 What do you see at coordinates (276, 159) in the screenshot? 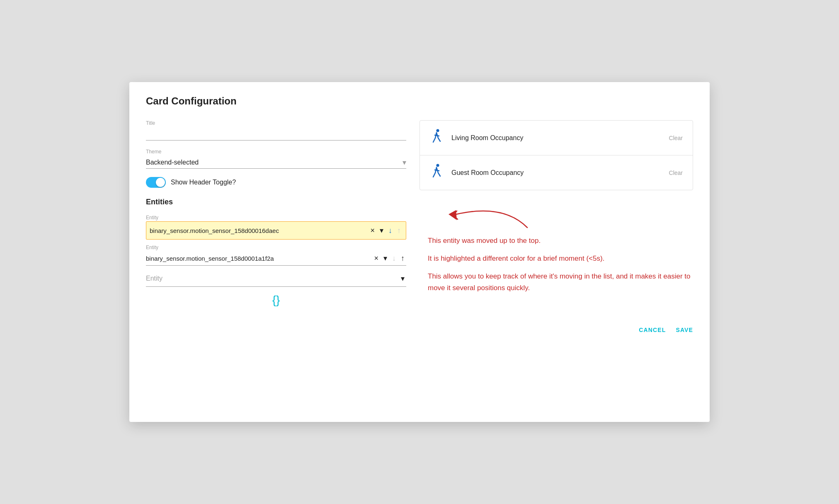
I see `theme-field: Theme Backend-selected Default Dark ▾` at bounding box center [276, 159].